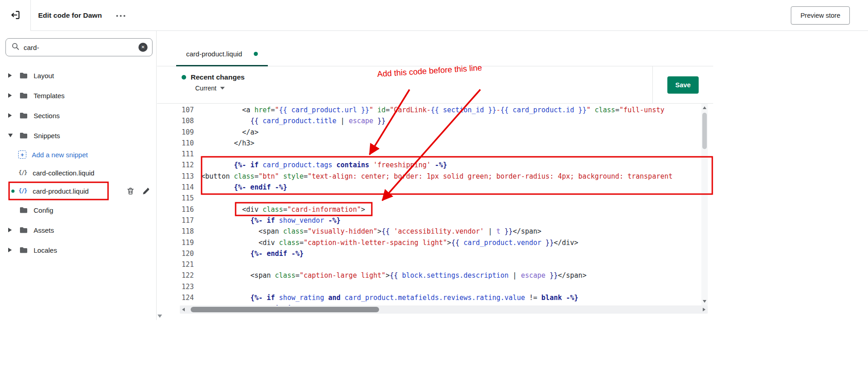 The height and width of the screenshot is (390, 868). What do you see at coordinates (44, 230) in the screenshot?
I see `folder-label: Assets` at bounding box center [44, 230].